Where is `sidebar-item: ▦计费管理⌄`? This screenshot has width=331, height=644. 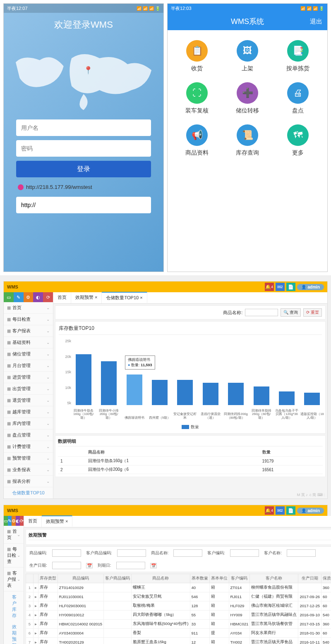
sidebar-item: ▦计费管理⌄ is located at coordinates (28, 447).